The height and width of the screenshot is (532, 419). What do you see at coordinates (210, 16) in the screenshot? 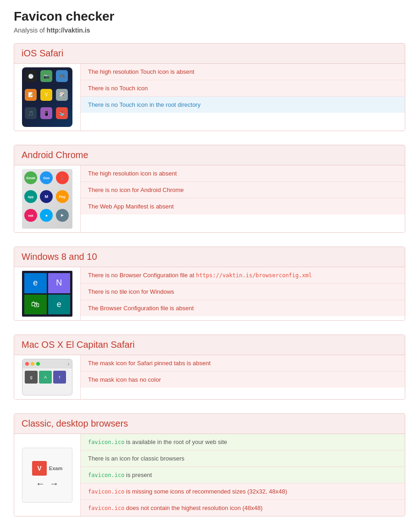
I see `page-title: Favicon checker` at bounding box center [210, 16].